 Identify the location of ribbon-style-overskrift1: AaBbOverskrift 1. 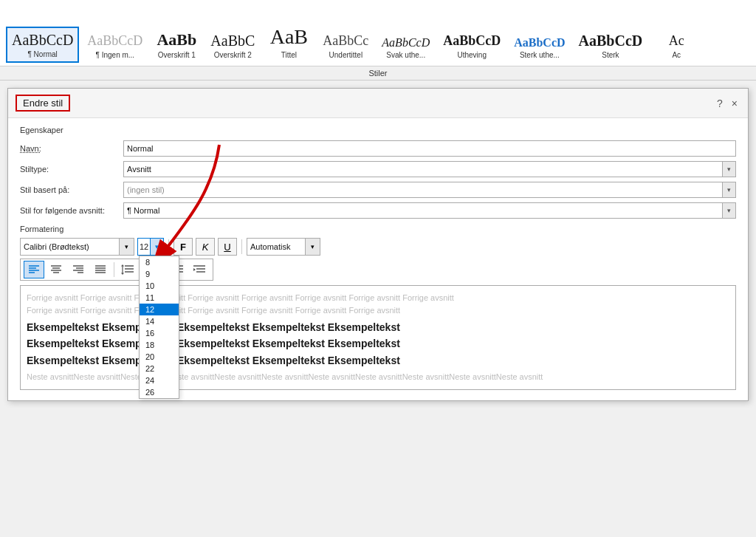
(176, 44).